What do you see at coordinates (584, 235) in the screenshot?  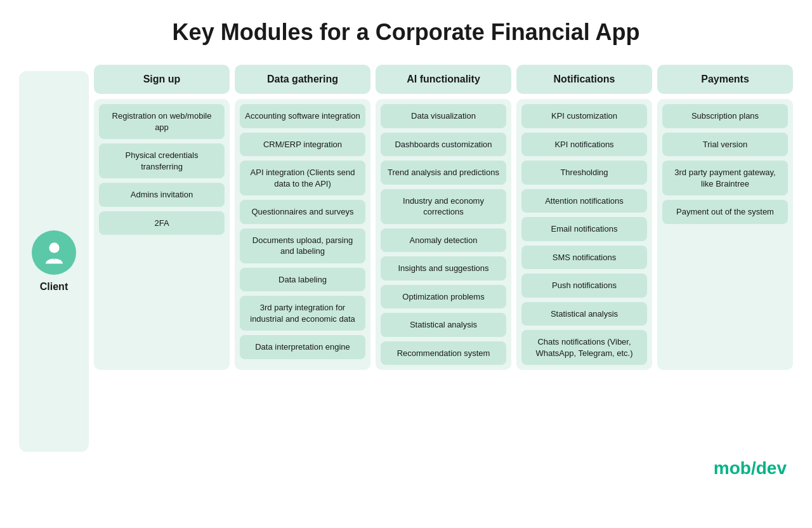 I see `col-body-notifications: KPI customizationKPI notificationsThresh…` at bounding box center [584, 235].